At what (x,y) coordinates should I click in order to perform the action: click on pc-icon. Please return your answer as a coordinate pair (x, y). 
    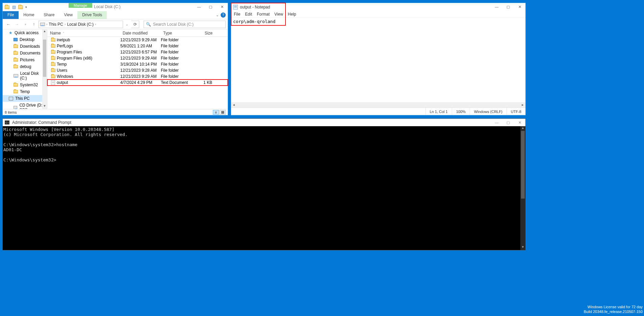
    Looking at the image, I should click on (11, 99).